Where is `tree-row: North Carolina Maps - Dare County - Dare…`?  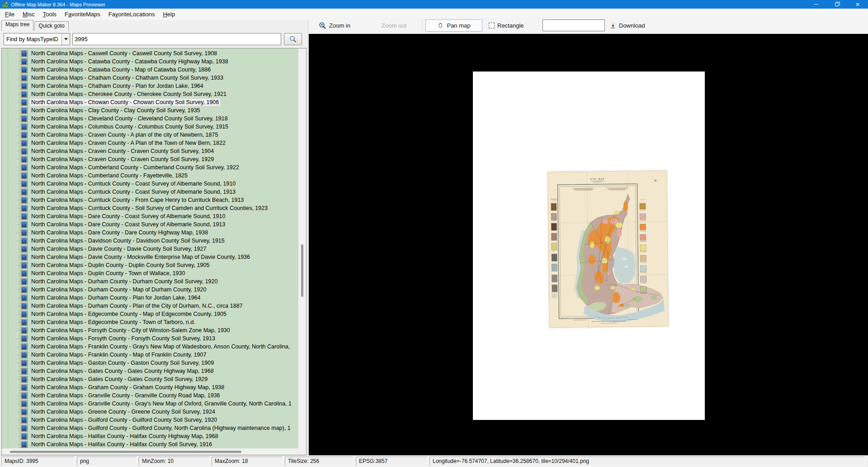 tree-row: North Carolina Maps - Dare County - Dare… is located at coordinates (150, 233).